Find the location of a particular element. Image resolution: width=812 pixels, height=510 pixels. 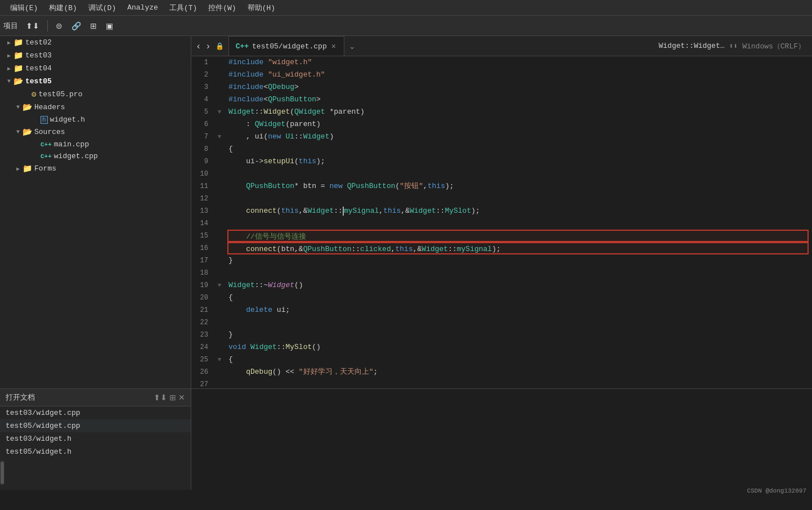

arrow-sources: ▼ is located at coordinates (18, 132).